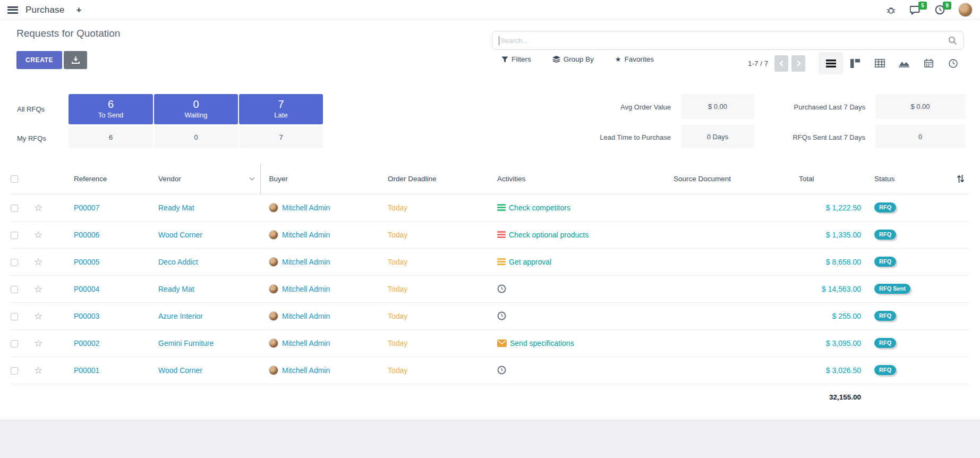 This screenshot has width=980, height=458. What do you see at coordinates (87, 208) in the screenshot?
I see `reference-link: P00007` at bounding box center [87, 208].